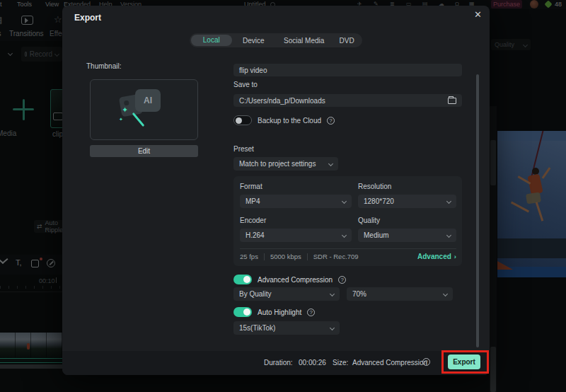 This screenshot has width=566, height=392. What do you see at coordinates (246, 85) in the screenshot?
I see `save-to-label: Save to` at bounding box center [246, 85].